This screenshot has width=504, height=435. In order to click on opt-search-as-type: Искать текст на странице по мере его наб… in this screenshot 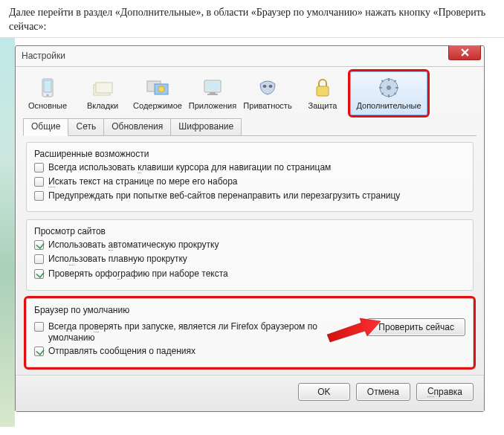, I will do `click(250, 181)`.